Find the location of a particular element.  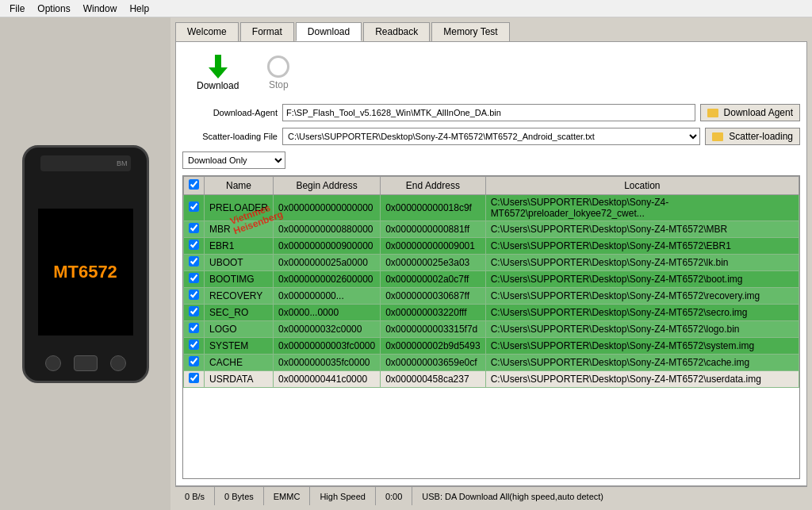

table-row: SEC_RO0x0000...00000x000000003220fffC:\U… is located at coordinates (492, 313).